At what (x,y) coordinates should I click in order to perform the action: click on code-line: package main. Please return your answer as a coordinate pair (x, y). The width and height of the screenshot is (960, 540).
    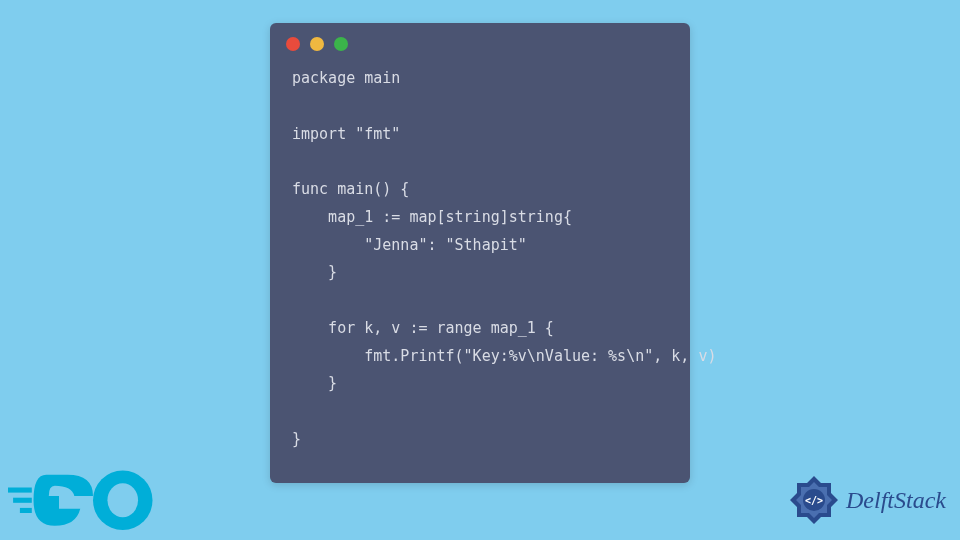
    Looking at the image, I should click on (346, 78).